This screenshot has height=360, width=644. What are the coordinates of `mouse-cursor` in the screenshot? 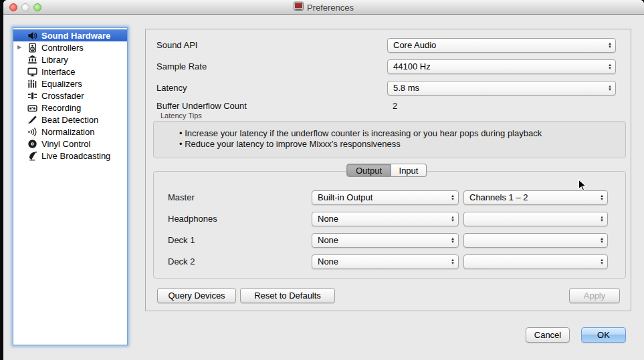 It's located at (582, 186).